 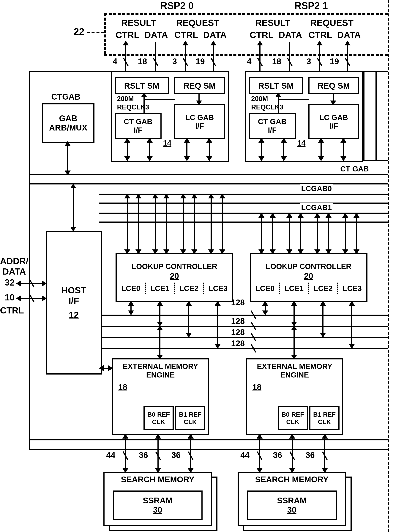 I want to click on lce2-1: LCE2, so click(x=324, y=288).